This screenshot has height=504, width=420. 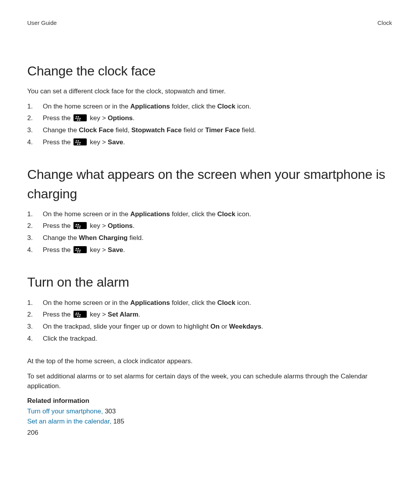 What do you see at coordinates (245, 327) in the screenshot?
I see `bold-text: Weekdays` at bounding box center [245, 327].